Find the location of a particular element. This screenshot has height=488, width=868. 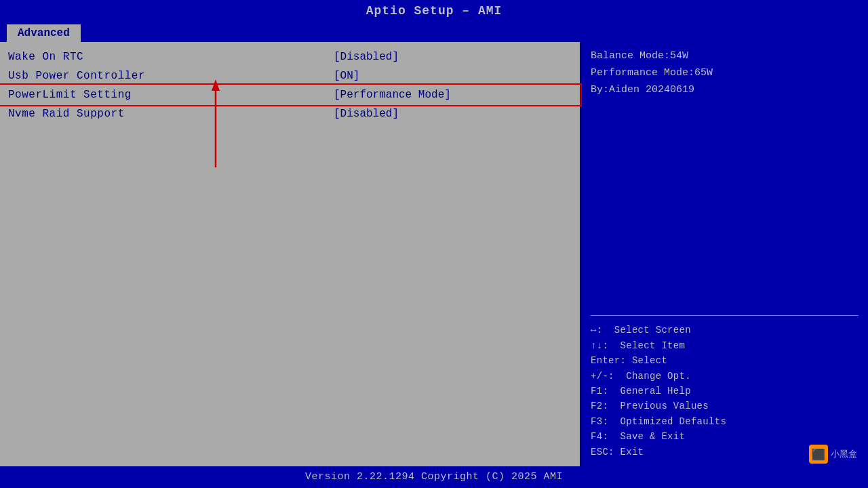

tab-row: Advanced is located at coordinates (434, 32).